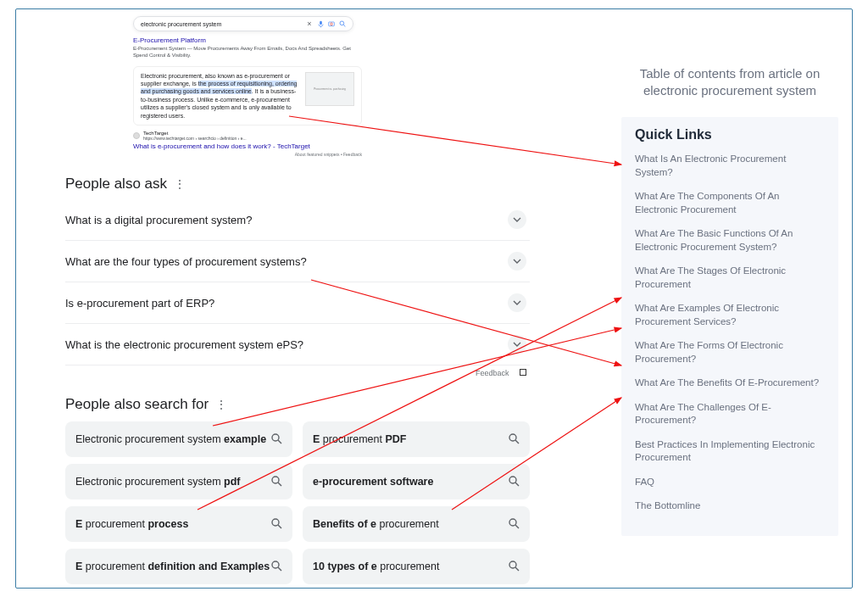 The width and height of the screenshot is (868, 597). I want to click on related-search-chip: 10 types of e procurement, so click(416, 566).